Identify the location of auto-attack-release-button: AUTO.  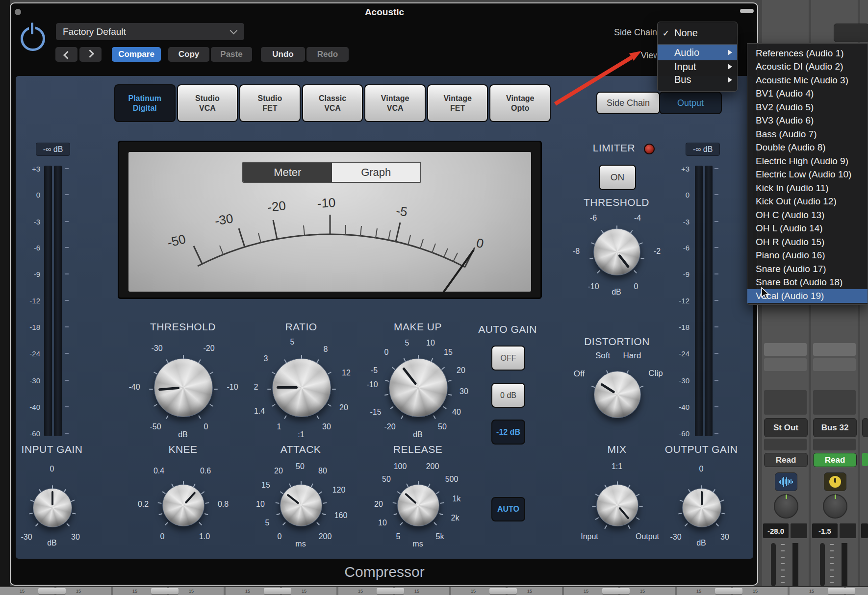
(508, 509).